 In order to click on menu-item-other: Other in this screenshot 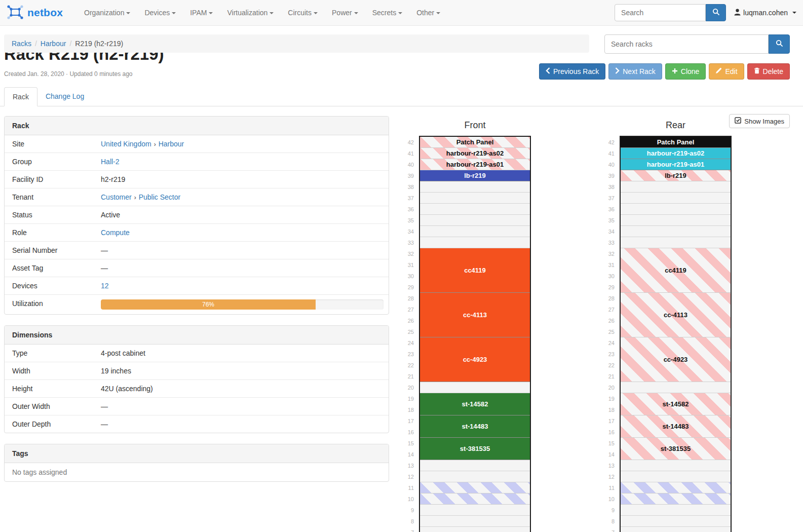, I will do `click(429, 13)`.